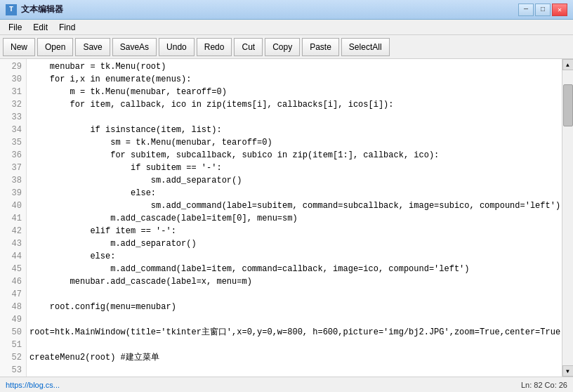 The height and width of the screenshot is (392, 573). Describe the element at coordinates (294, 168) in the screenshot. I see `code-line: if subitem == '-':` at that location.